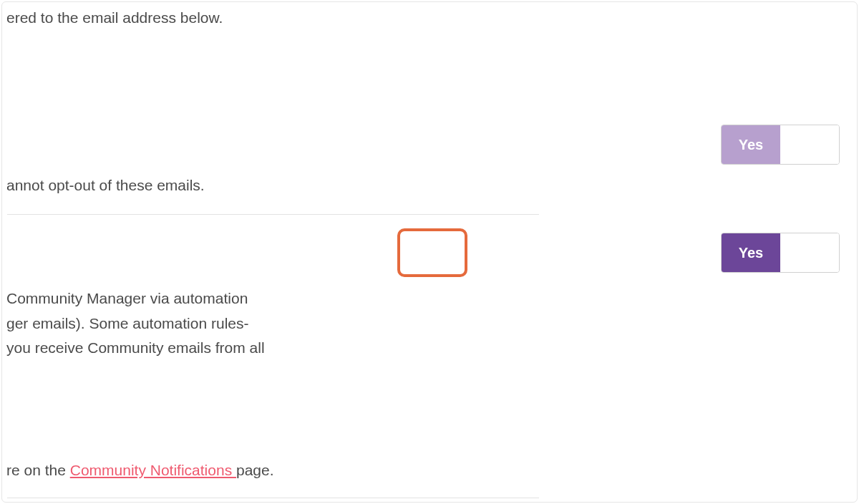 The image size is (859, 504). I want to click on footer-text: re on the Community Notifications page., so click(140, 470).